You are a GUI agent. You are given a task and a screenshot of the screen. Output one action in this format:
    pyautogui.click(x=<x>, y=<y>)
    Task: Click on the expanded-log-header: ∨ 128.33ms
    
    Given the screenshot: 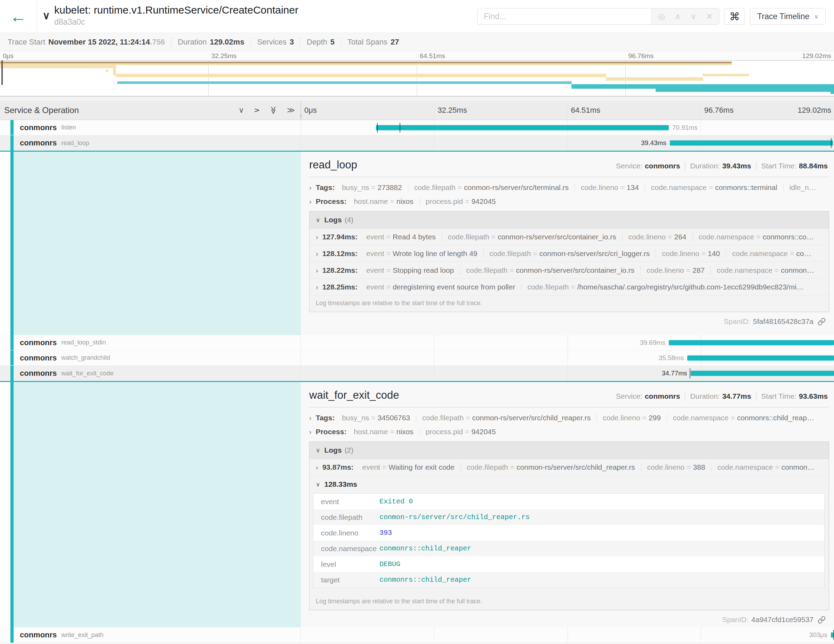 What is the action you would take?
    pyautogui.click(x=569, y=484)
    